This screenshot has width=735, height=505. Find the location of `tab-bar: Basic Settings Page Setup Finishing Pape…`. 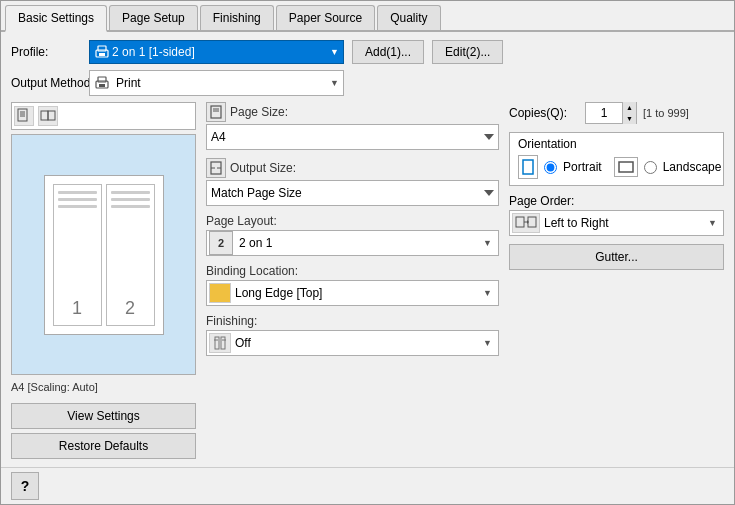

tab-bar: Basic Settings Page Setup Finishing Pape… is located at coordinates (368, 16).